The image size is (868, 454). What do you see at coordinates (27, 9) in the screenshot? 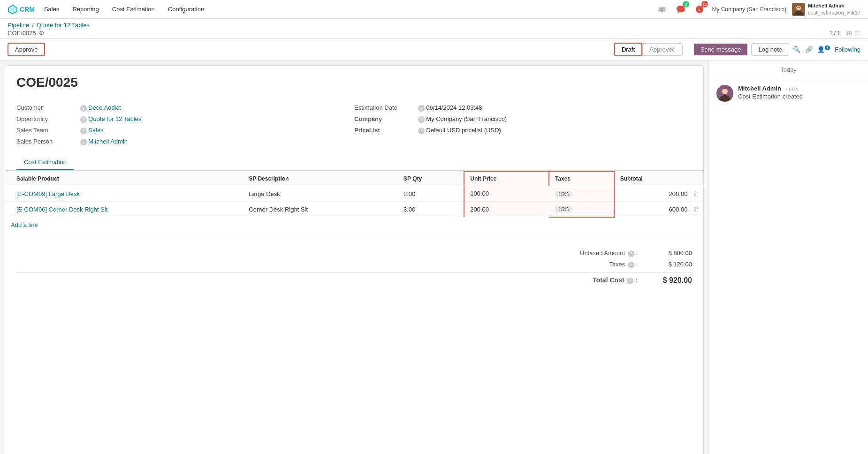
I see `app-name: CRM` at bounding box center [27, 9].